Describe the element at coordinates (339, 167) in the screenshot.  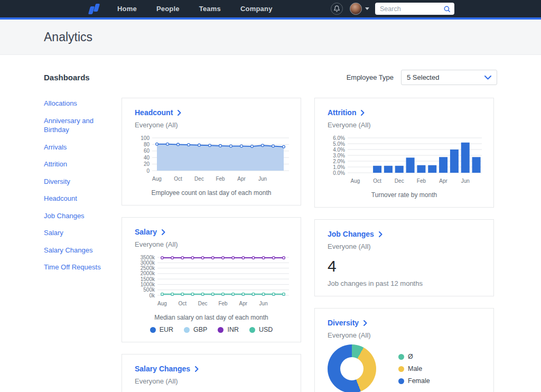
I see `svg-text: 1.0%` at that location.